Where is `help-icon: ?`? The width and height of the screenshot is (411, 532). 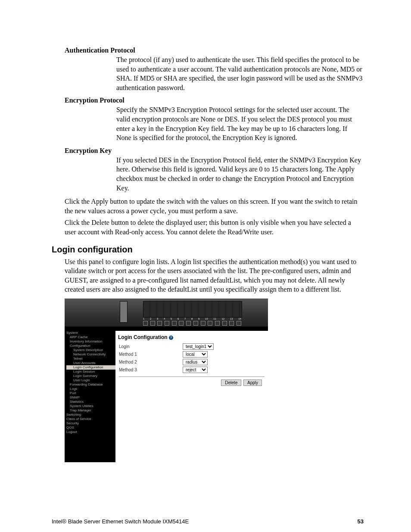
help-icon: ? is located at coordinates (171, 338).